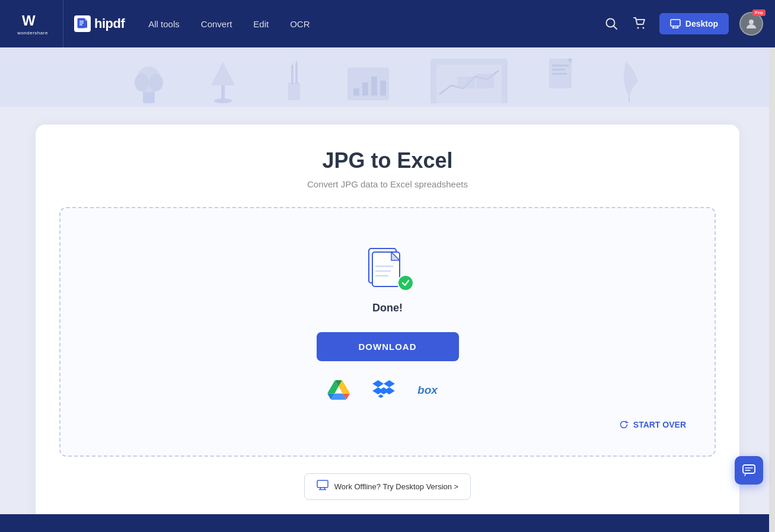  Describe the element at coordinates (683, 24) in the screenshot. I see `navbar-actions: Desktop Pro` at that location.